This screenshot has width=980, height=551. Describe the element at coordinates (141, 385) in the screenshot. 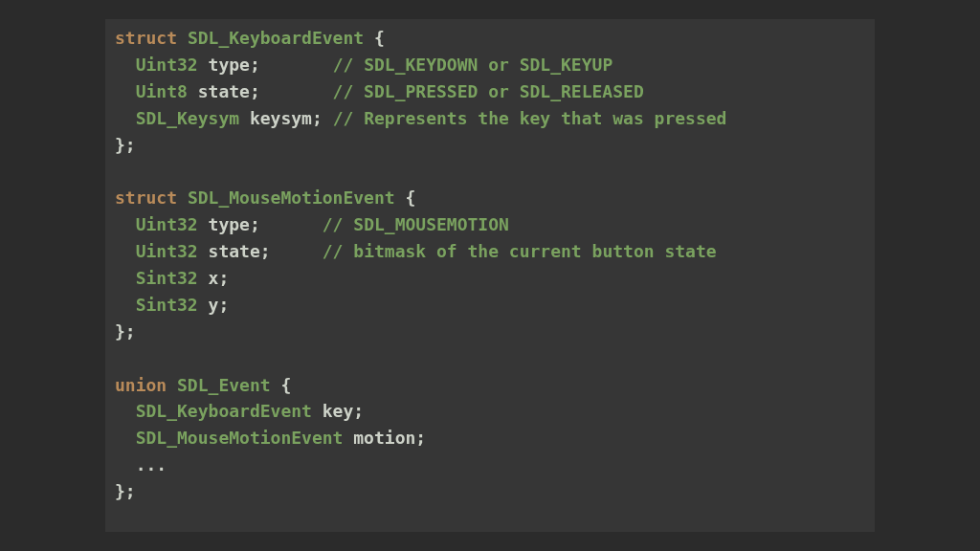

I see `code-token: union` at that location.